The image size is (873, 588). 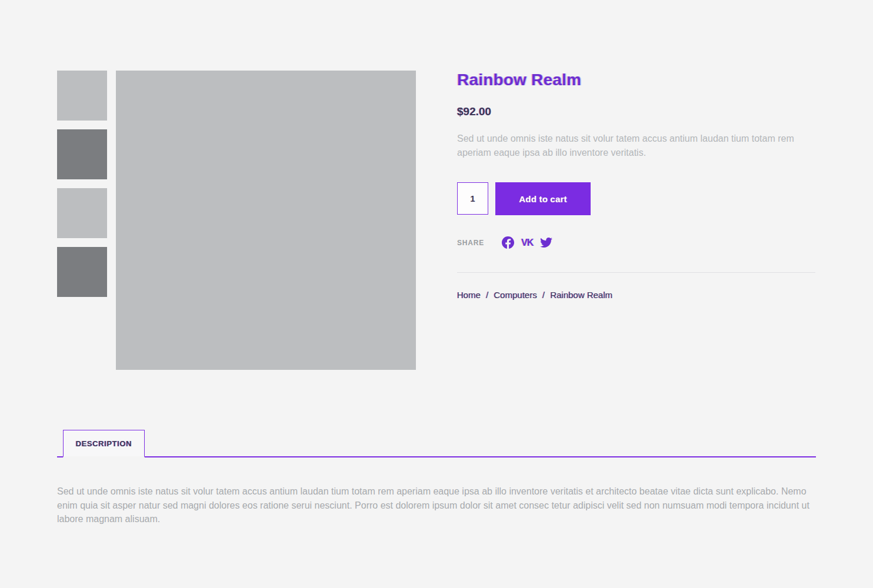 I want to click on tabs-row: DESCRIPTION, so click(x=436, y=443).